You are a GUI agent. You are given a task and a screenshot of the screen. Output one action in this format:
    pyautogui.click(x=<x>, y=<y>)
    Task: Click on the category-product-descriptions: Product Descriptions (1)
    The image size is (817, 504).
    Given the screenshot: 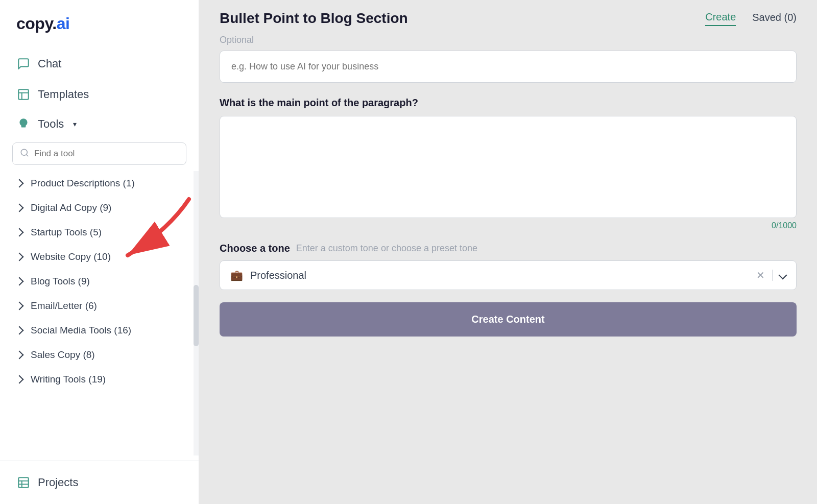 What is the action you would take?
    pyautogui.click(x=97, y=183)
    